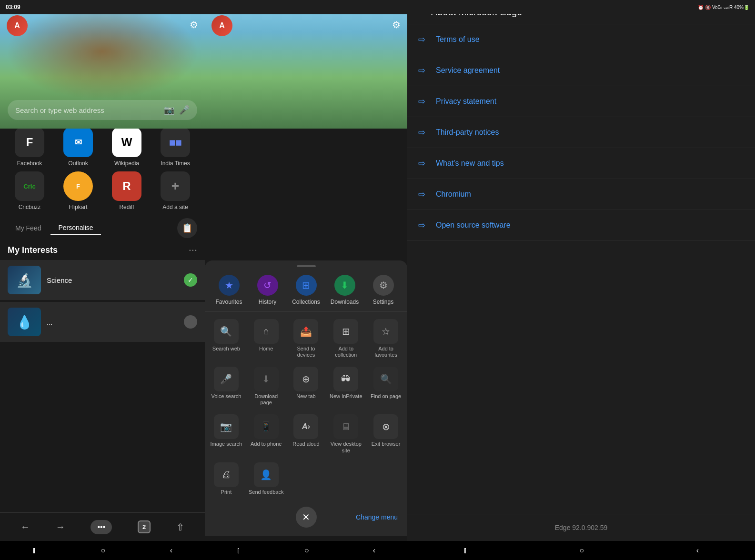  I want to click on sys-nav-1: ⫿ ○ ‹, so click(102, 550).